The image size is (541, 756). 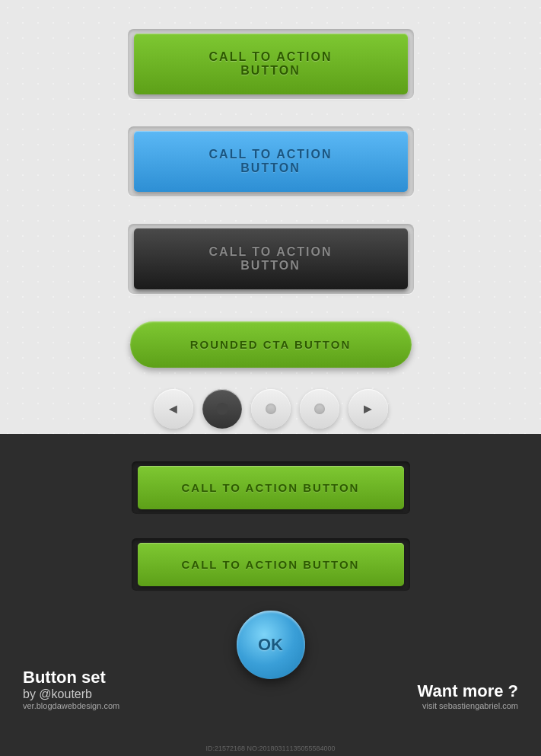 What do you see at coordinates (468, 696) in the screenshot?
I see `bottom-right-cta: Want more ? visit sebastiengabriel.com` at bounding box center [468, 696].